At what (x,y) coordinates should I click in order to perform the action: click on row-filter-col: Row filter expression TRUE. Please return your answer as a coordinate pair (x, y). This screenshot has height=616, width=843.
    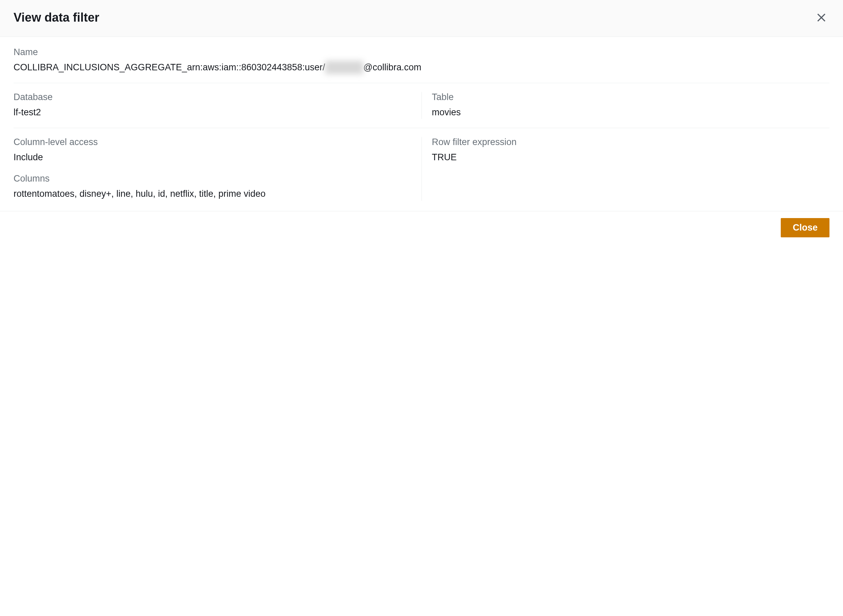
    Looking at the image, I should click on (626, 169).